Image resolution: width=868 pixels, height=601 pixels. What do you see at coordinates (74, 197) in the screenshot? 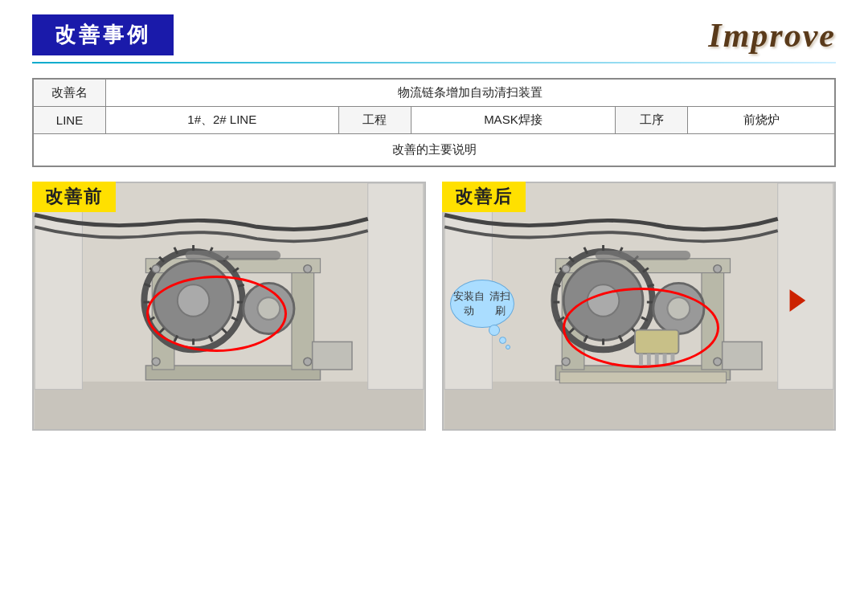
I see `before-label: 改善前` at bounding box center [74, 197].